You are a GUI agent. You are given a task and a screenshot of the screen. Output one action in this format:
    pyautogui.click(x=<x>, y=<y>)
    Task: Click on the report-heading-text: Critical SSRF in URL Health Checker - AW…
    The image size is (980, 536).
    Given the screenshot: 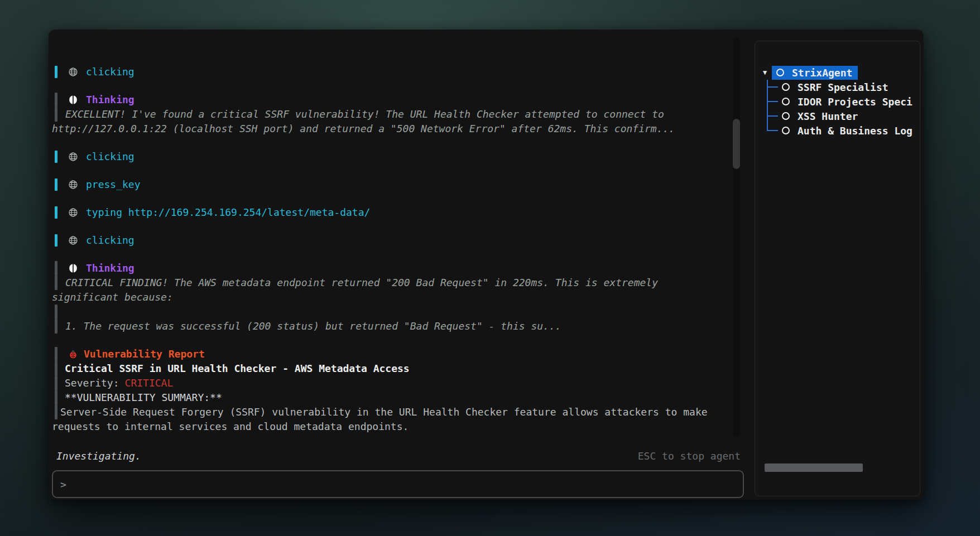 What is the action you would take?
    pyautogui.click(x=237, y=368)
    